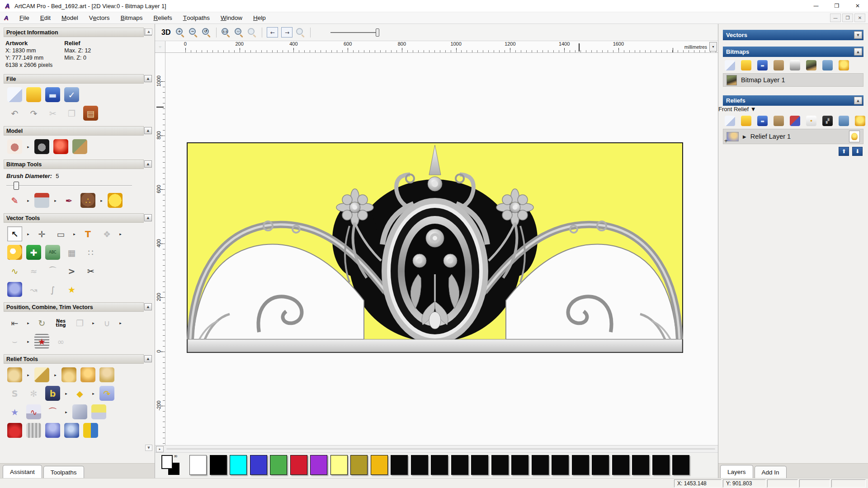  What do you see at coordinates (166, 33) in the screenshot?
I see `switch-3d-view-button: 3D` at bounding box center [166, 33].